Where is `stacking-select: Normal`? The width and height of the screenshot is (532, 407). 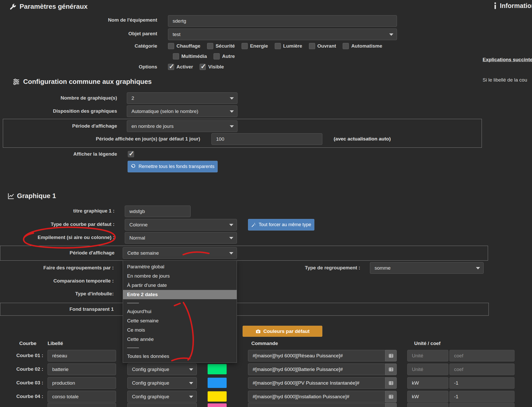 stacking-select: Normal is located at coordinates (181, 238).